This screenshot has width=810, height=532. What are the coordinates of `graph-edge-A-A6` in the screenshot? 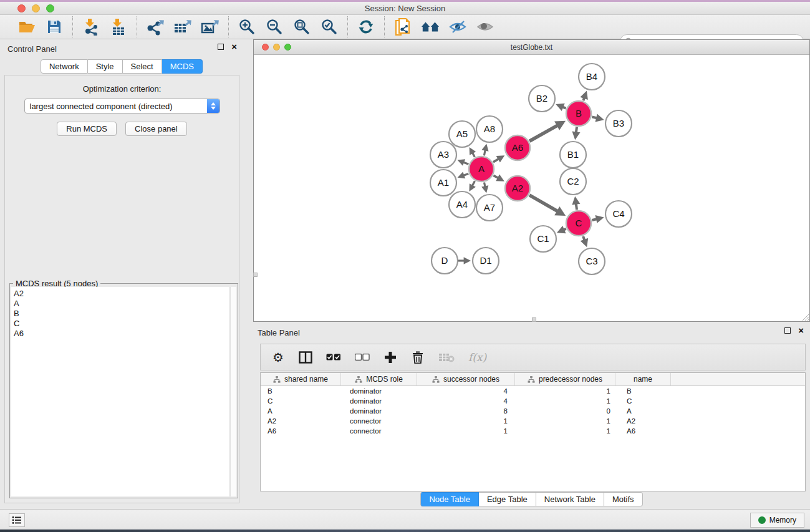 It's located at (496, 161).